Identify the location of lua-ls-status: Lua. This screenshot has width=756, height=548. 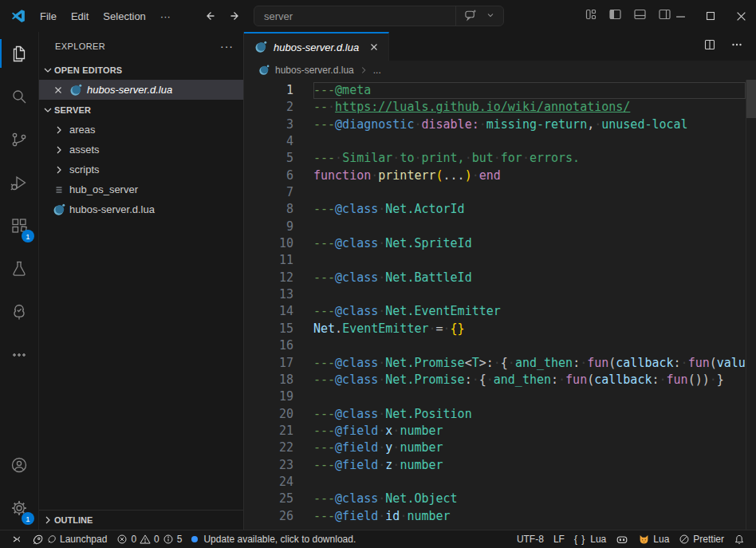
(654, 539).